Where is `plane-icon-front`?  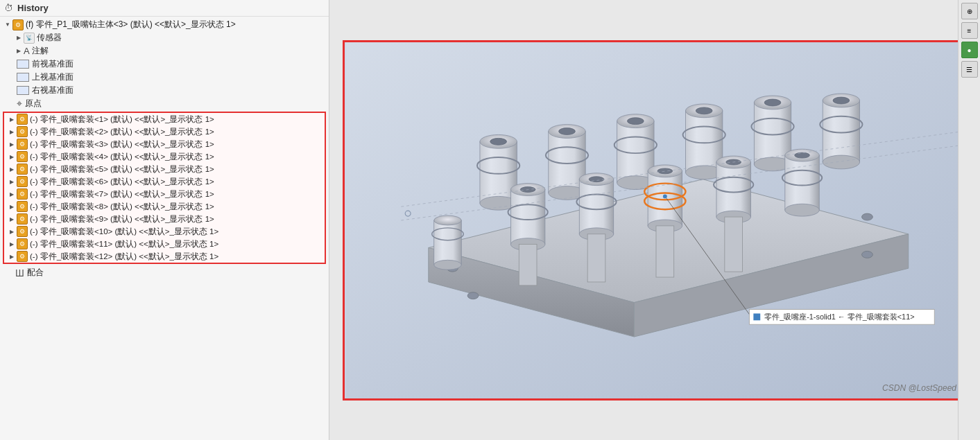 plane-icon-front is located at coordinates (23, 64).